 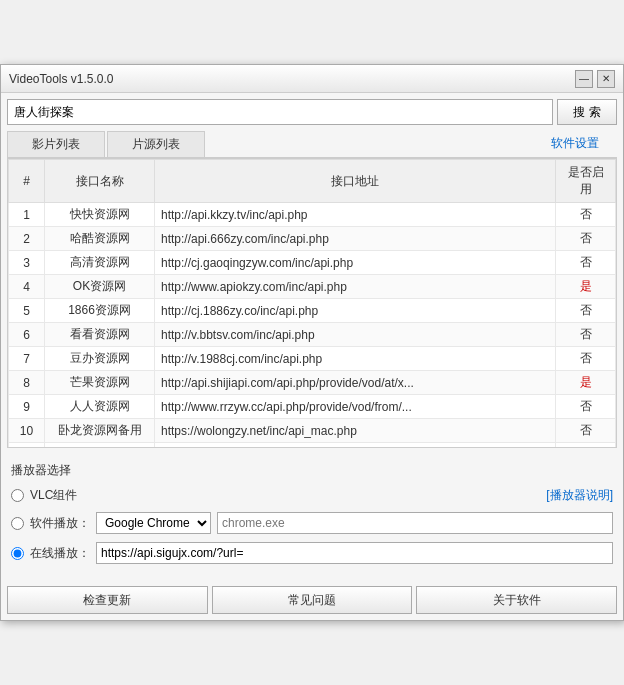 What do you see at coordinates (312, 335) in the screenshot?
I see `table-row: 6 看看资源网 http://v.bbtsv.com/inc/api.php 否` at bounding box center [312, 335].